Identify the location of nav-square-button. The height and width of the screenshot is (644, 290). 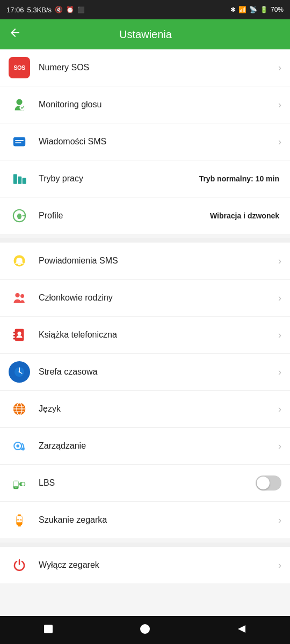
(48, 630).